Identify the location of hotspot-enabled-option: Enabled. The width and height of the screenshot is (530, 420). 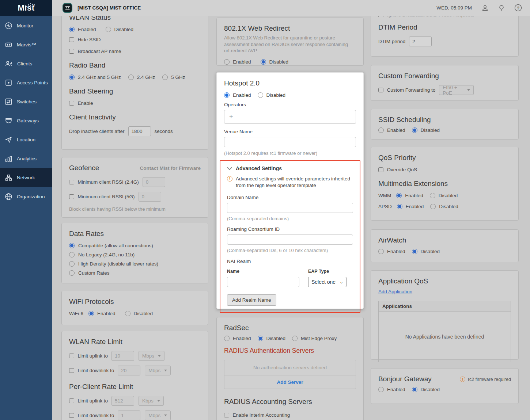
(238, 95).